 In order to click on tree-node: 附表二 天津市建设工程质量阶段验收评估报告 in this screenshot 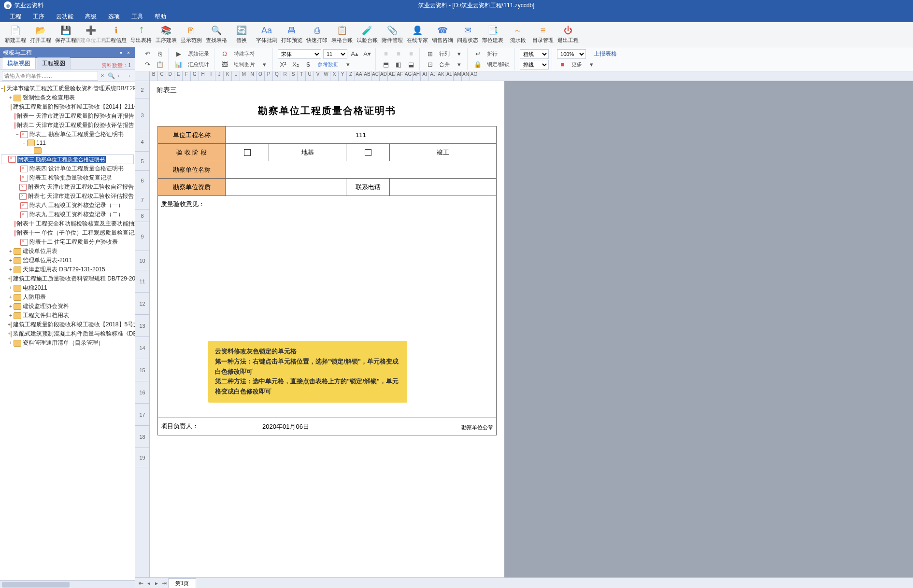, I will do `click(68, 126)`.